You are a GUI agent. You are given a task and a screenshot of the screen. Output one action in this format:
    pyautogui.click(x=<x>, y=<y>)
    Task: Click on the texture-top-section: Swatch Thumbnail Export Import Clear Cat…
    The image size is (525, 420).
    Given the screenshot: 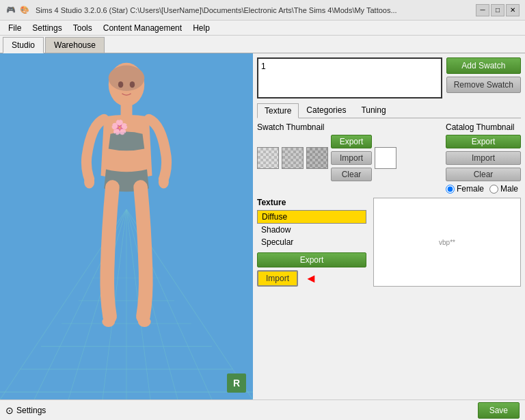 What is the action you would take?
    pyautogui.click(x=389, y=158)
    